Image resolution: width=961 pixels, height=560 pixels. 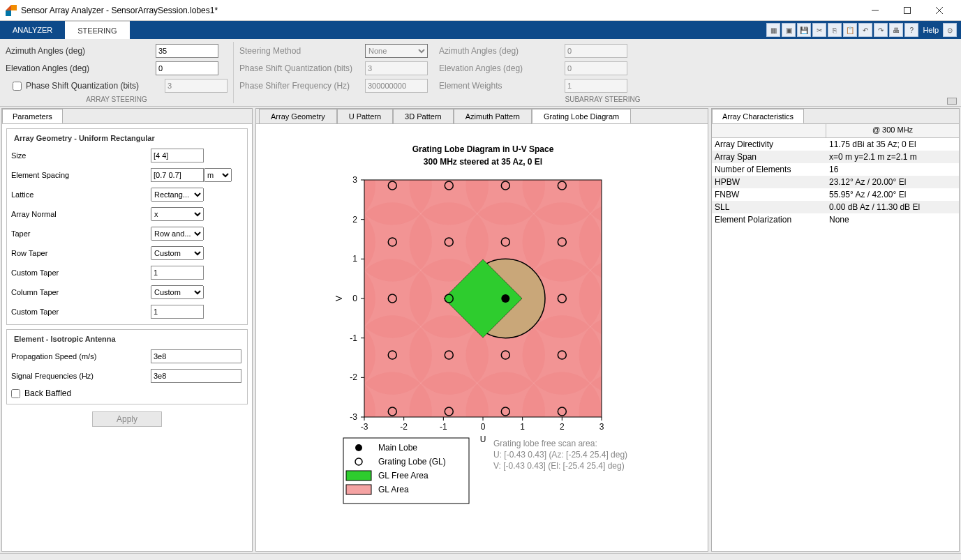 What do you see at coordinates (32, 30) in the screenshot?
I see `tab-analyzer: ANALYZER` at bounding box center [32, 30].